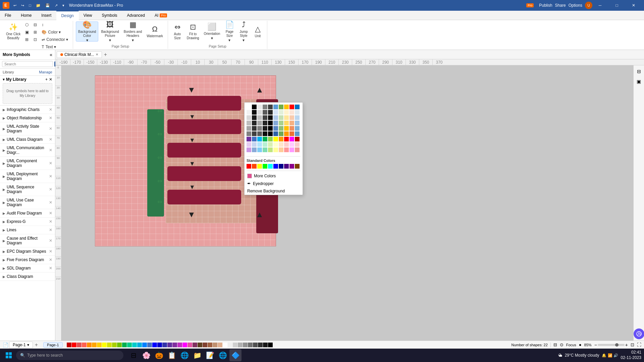  Describe the element at coordinates (27, 25) in the screenshot. I see `select-similar-btn: ⬡` at that location.